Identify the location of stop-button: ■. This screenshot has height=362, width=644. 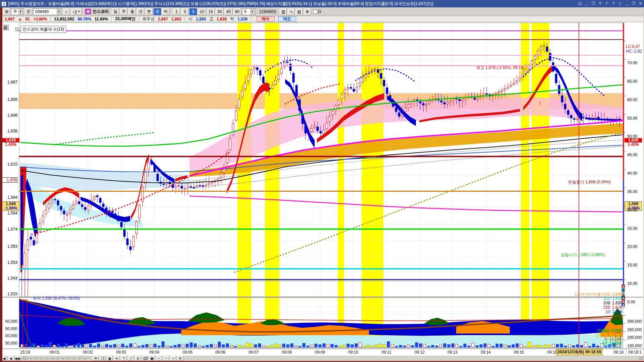
(11, 358).